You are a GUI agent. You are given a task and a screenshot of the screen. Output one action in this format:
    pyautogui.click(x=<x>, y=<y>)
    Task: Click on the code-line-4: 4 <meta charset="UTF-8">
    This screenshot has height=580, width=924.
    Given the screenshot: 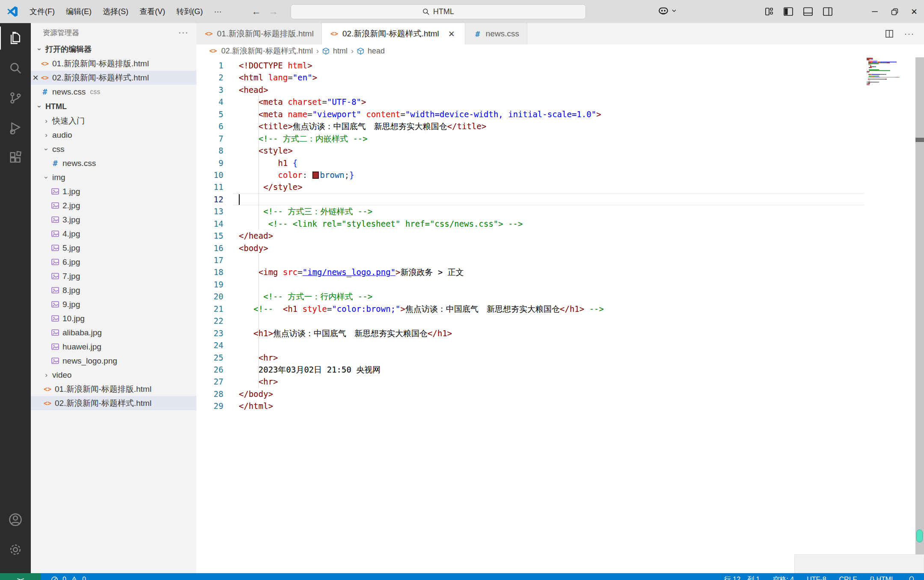 What is the action you would take?
    pyautogui.click(x=560, y=102)
    